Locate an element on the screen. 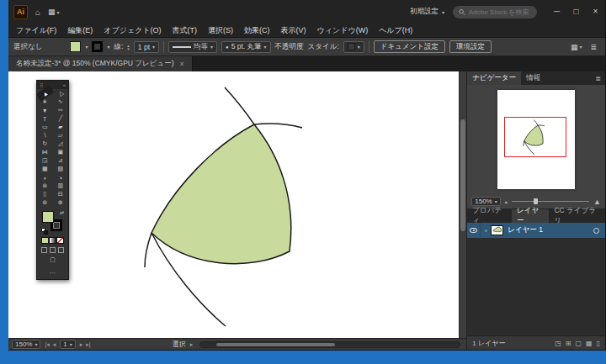  stock-search-field is located at coordinates (495, 12).